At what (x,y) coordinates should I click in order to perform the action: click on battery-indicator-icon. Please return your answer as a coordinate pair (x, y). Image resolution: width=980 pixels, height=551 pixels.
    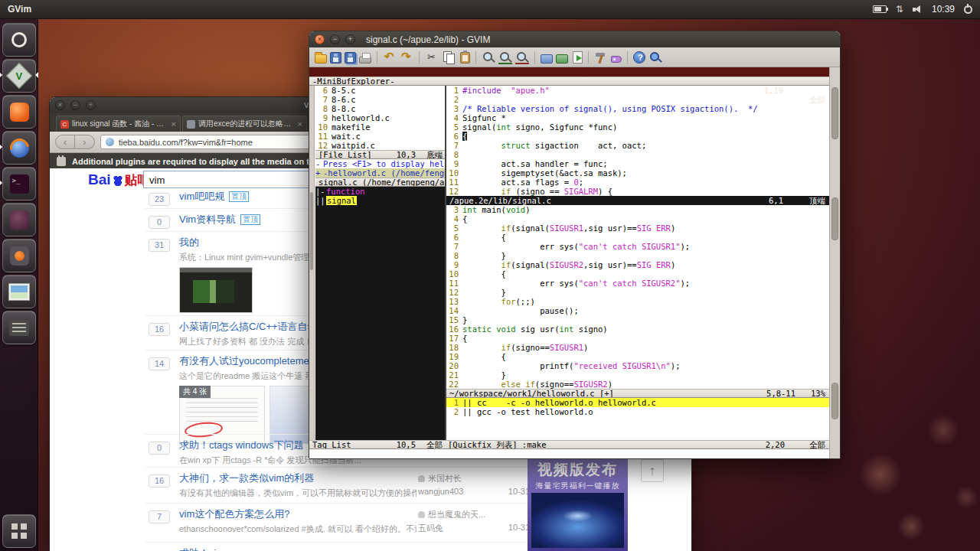
    Looking at the image, I should click on (880, 9).